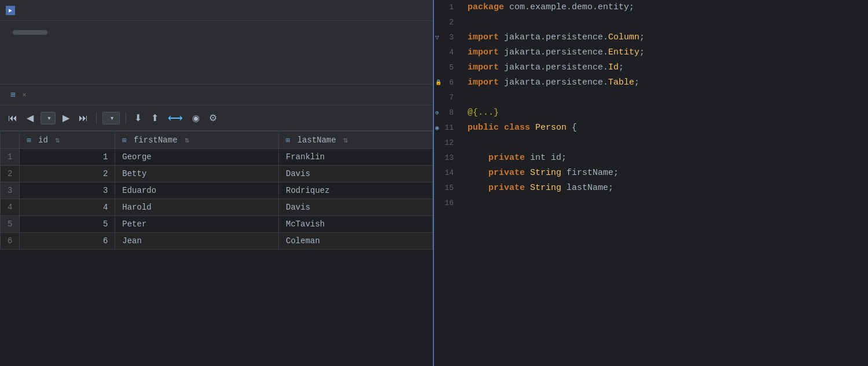 The image size is (868, 366). I want to click on toolbar: ⏮ ◀ ▾ ▶ ⏭ ▾ ⬇ ⬆ ⟷ ◉ ⚙, so click(216, 118).